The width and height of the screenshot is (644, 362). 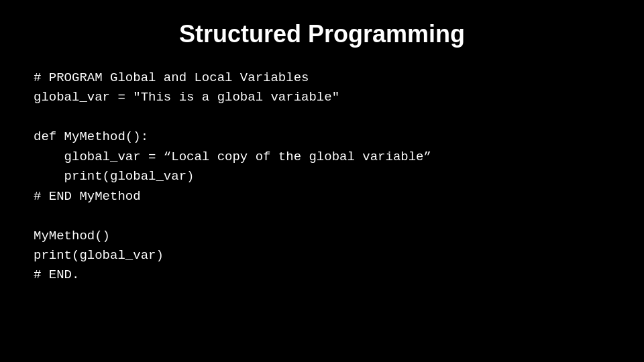 What do you see at coordinates (325, 236) in the screenshot?
I see `code-line-7: MyMethod()` at bounding box center [325, 236].